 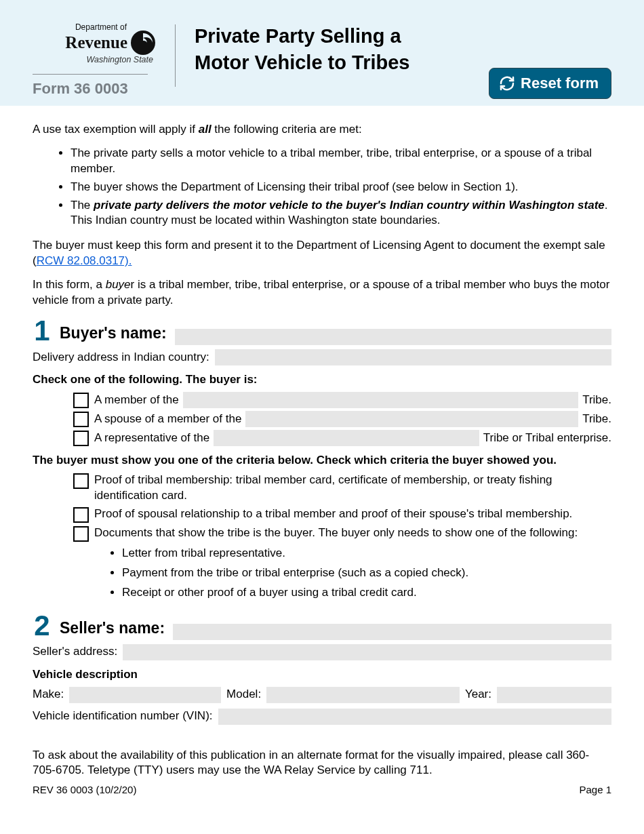 I want to click on vin-label: Vehicle identification number (VIN):, so click(x=123, y=716).